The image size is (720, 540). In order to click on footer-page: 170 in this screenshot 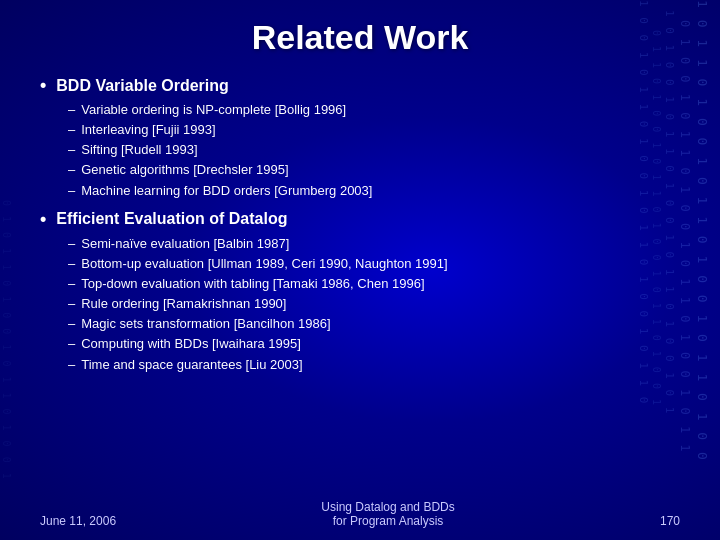, I will do `click(670, 521)`.